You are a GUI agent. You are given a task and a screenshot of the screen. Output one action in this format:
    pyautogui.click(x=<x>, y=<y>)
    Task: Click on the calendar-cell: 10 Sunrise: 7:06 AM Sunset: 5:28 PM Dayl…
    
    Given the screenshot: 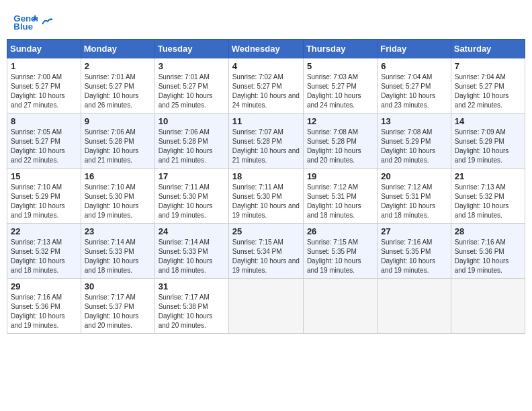 What is the action you would take?
    pyautogui.click(x=191, y=141)
    